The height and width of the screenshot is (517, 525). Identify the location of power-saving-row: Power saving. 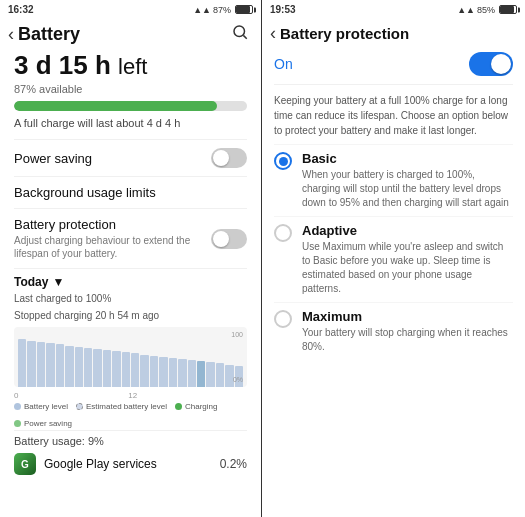
(130, 158).